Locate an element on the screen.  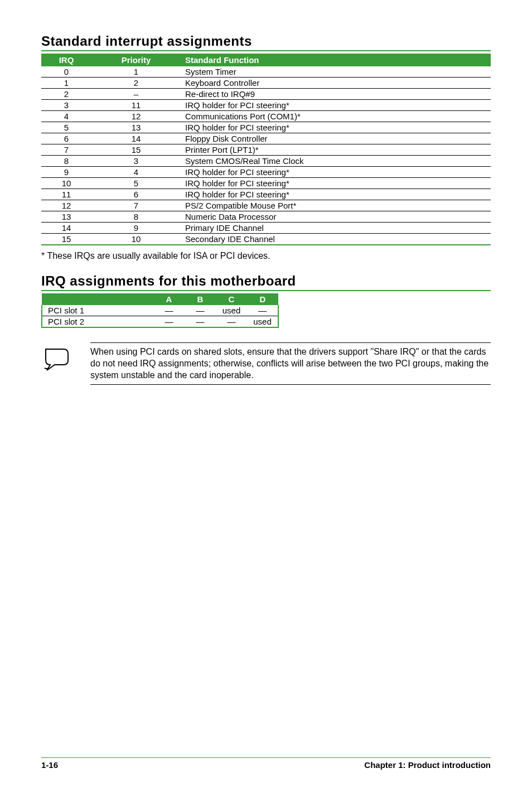
table-row: 149Primary IDE Channel is located at coordinates (266, 228).